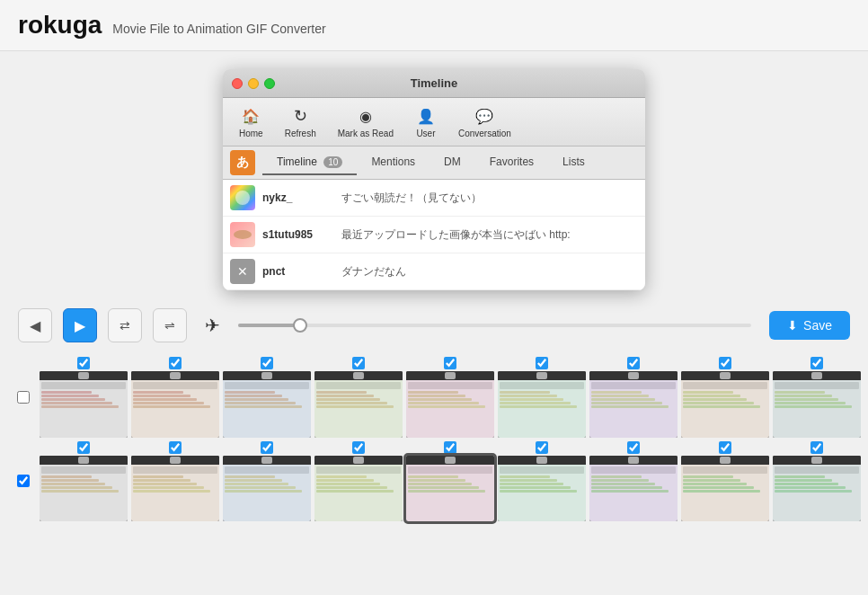  Describe the element at coordinates (212, 325) in the screenshot. I see `speed-icon: ✈` at that location.